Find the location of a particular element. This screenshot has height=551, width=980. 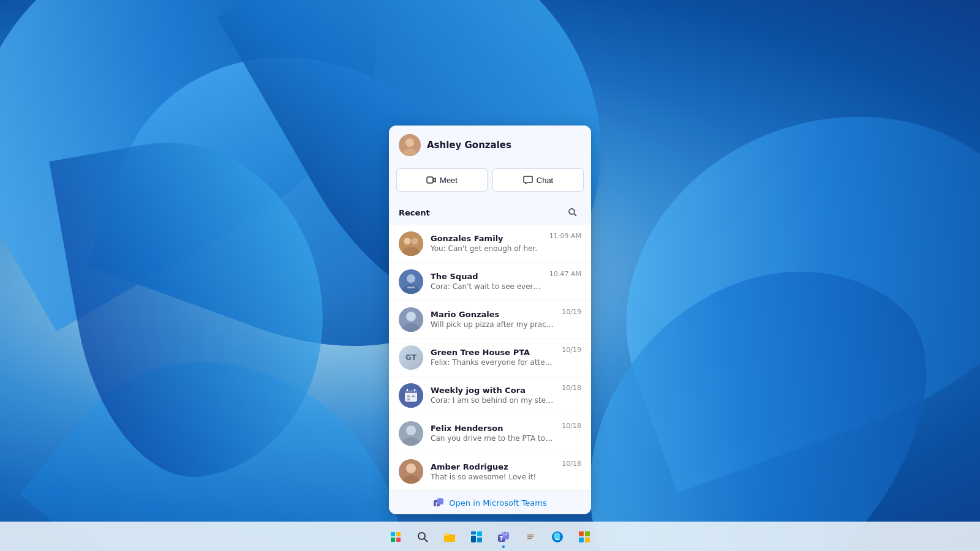

chat-item-amber-rodriguez: Amber Rodriguez That is so awesome! Love… is located at coordinates (490, 471).